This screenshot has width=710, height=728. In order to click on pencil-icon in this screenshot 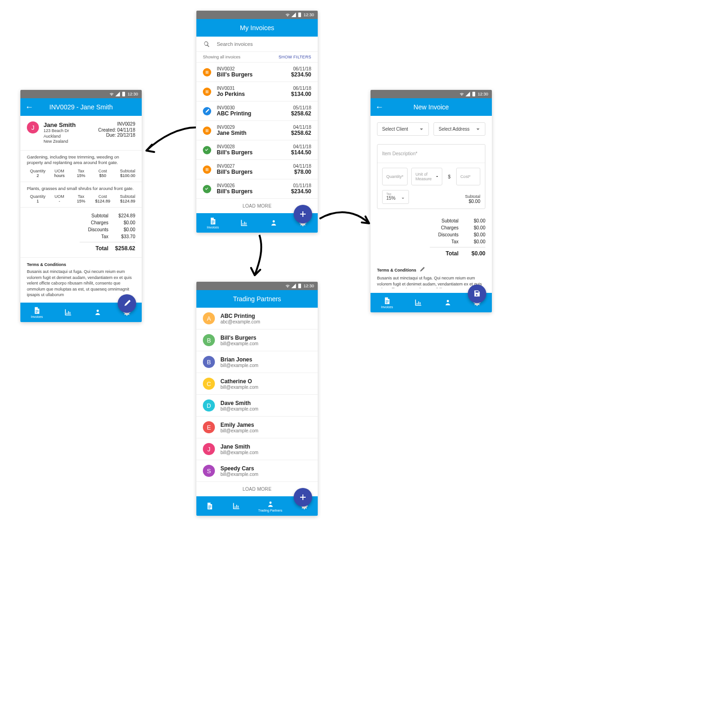, I will do `click(127, 304)`.